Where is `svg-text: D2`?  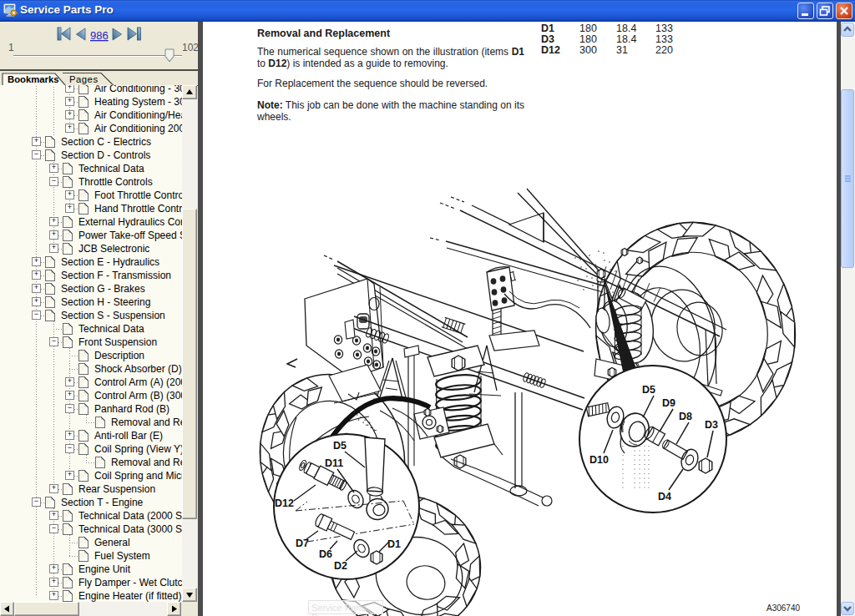
svg-text: D2 is located at coordinates (341, 566).